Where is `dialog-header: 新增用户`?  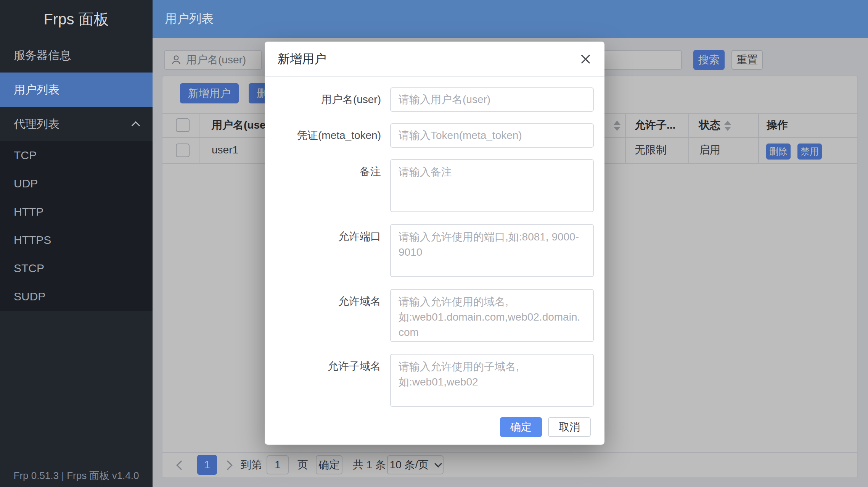
dialog-header: 新增用户 is located at coordinates (435, 59).